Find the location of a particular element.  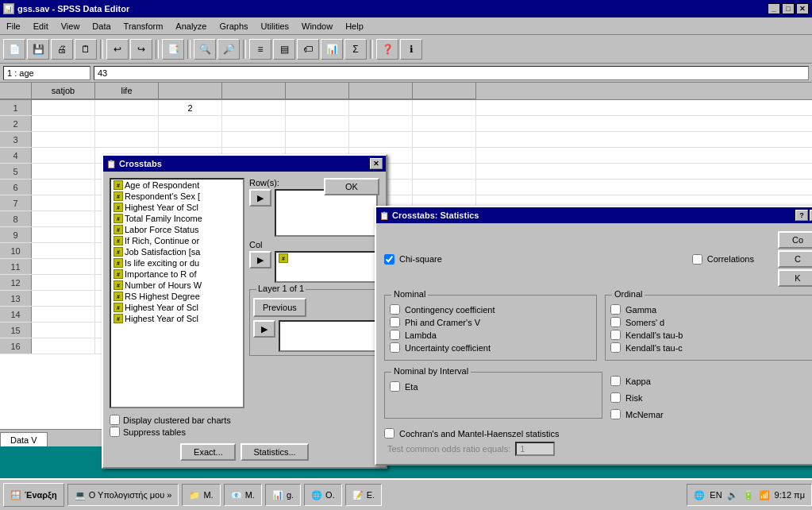

save-button: 💾 is located at coordinates (38, 49).